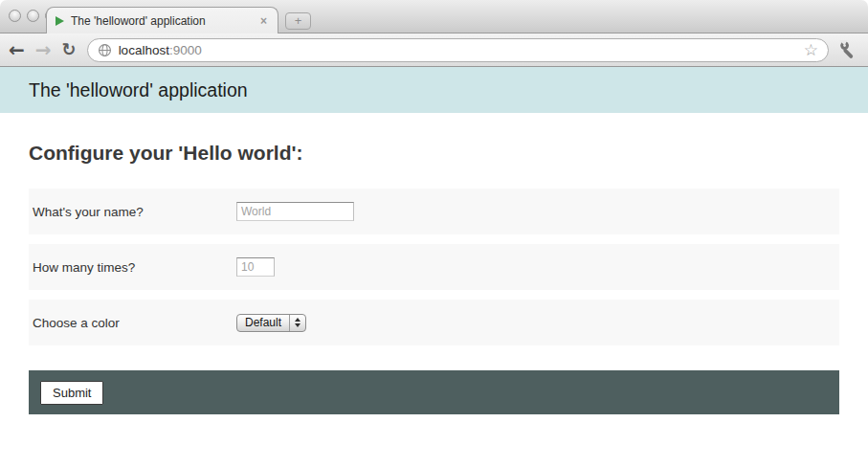  What do you see at coordinates (17, 50) in the screenshot?
I see `back-button: ←` at bounding box center [17, 50].